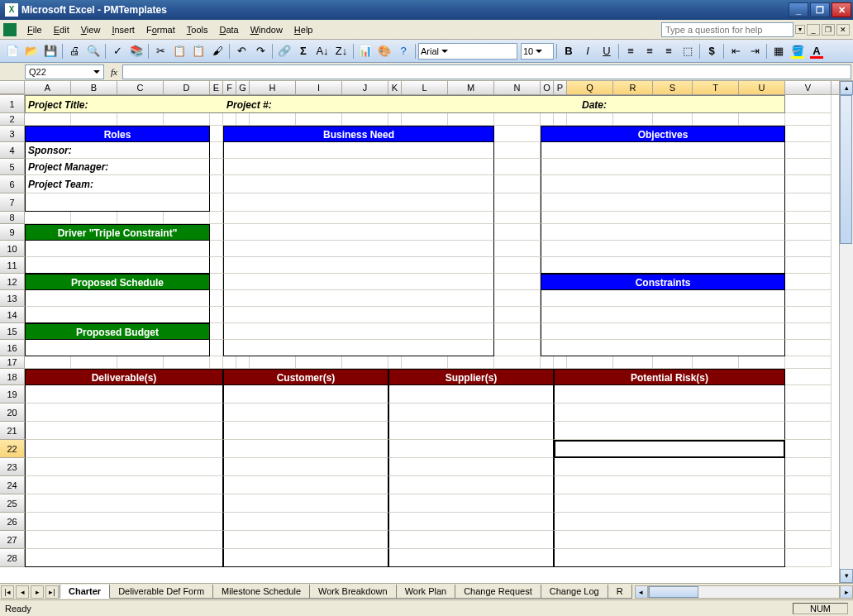 This screenshot has height=616, width=853. What do you see at coordinates (631, 51) in the screenshot?
I see `align-left-button: ≡` at bounding box center [631, 51].